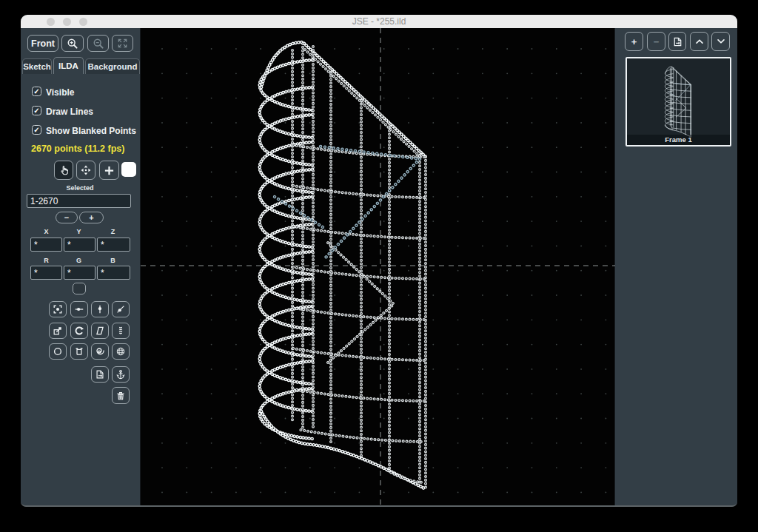 The height and width of the screenshot is (532, 758). What do you see at coordinates (78, 201) in the screenshot?
I see `selection-range-input` at bounding box center [78, 201].